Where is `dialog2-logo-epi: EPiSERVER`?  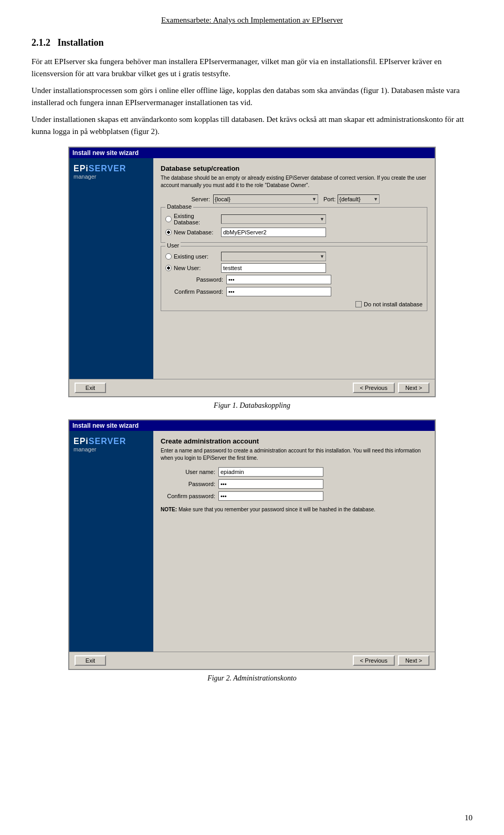 dialog2-logo-epi: EPiSERVER is located at coordinates (100, 441).